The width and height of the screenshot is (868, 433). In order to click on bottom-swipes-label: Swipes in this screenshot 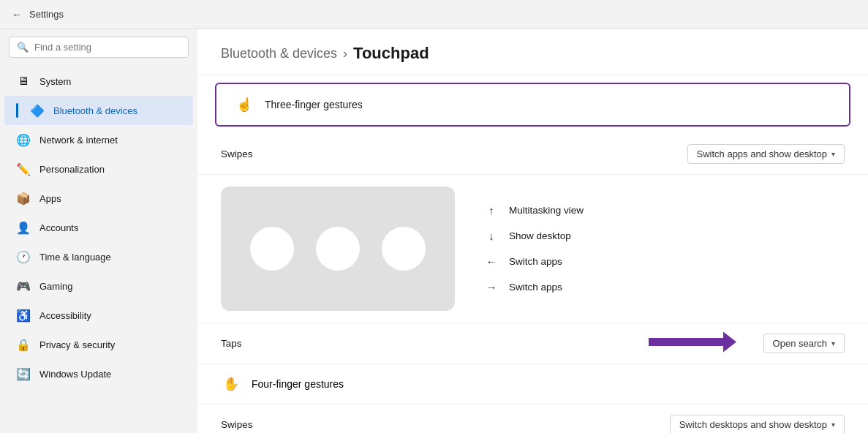, I will do `click(445, 424)`.